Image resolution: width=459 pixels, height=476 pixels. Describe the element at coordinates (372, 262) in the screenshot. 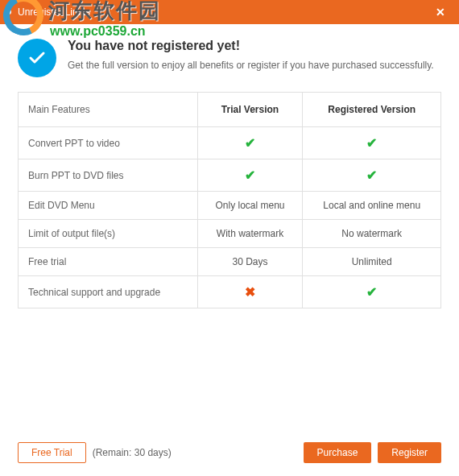

I see `cell-text: Unlimited` at that location.